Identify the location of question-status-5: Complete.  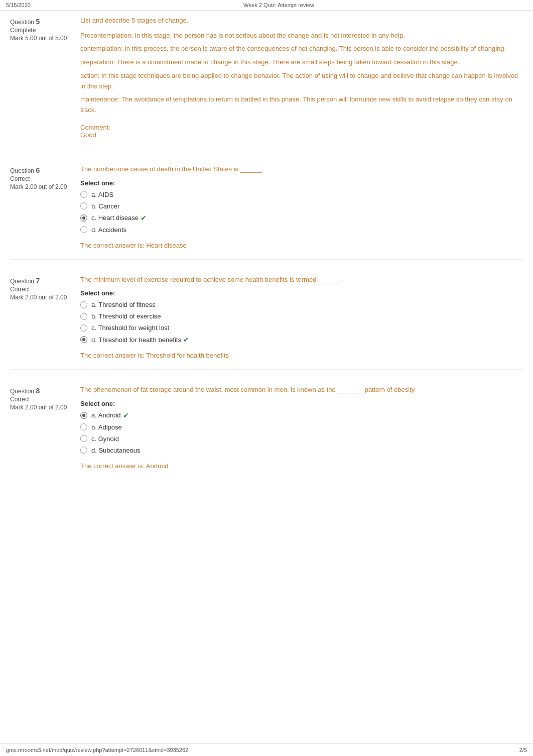
(40, 30).